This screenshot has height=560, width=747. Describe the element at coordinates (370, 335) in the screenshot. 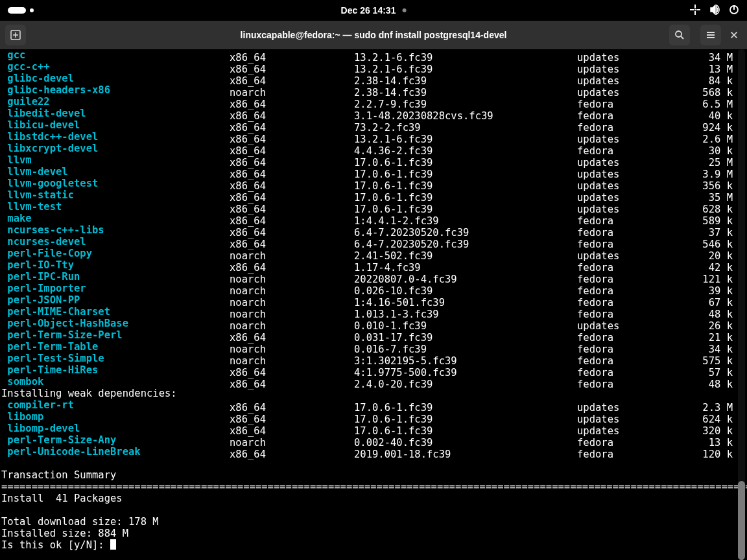

I see `package-row: perl-Term-Size-Perlx86_640.031-17.fc39fe…` at that location.